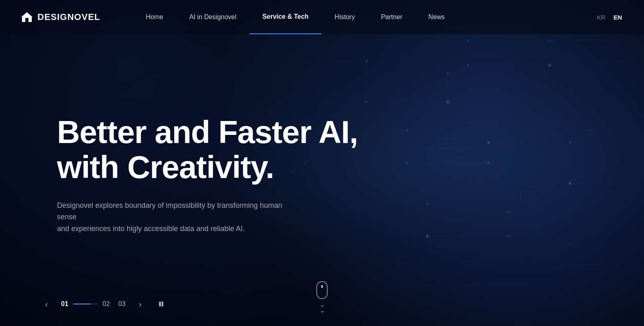 The image size is (644, 326). I want to click on hero-subtitle: Designovel explores boundary of impossib…, so click(171, 217).